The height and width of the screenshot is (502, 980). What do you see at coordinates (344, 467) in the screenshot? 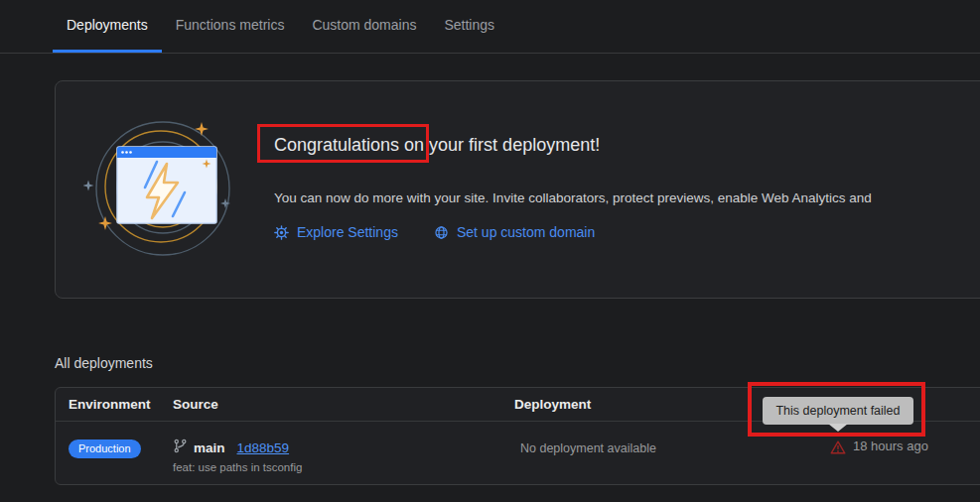
I see `commit-message: feat: use paths in tsconfig` at bounding box center [344, 467].